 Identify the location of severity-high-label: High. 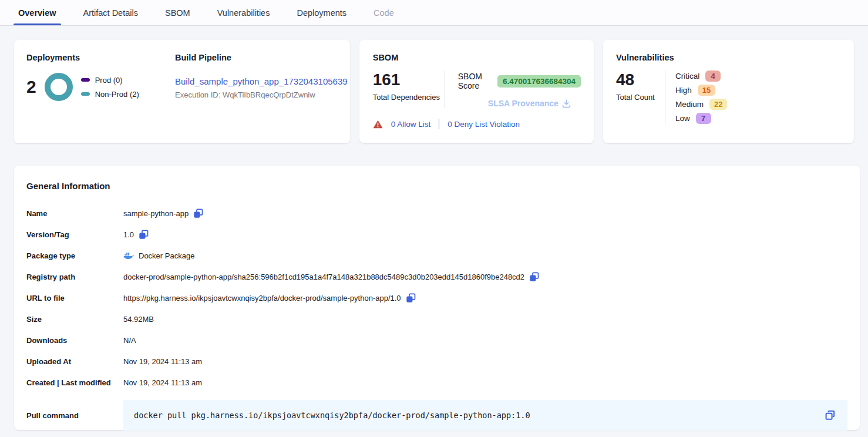
(684, 90).